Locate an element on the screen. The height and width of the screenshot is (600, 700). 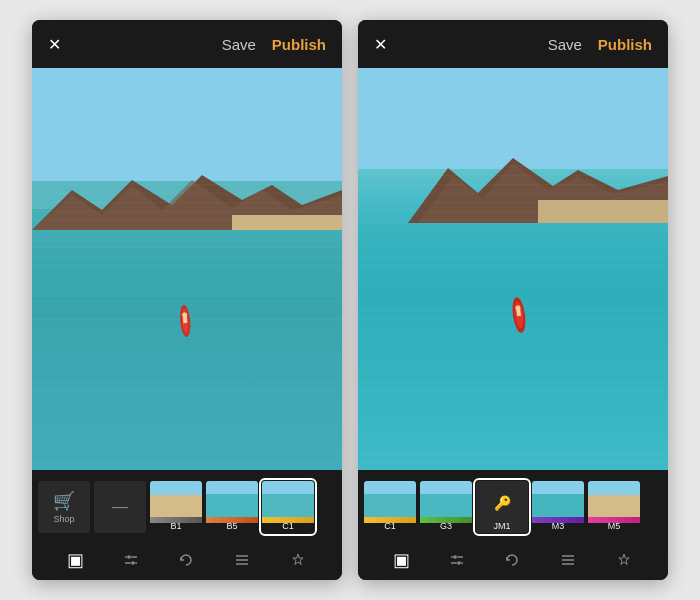
shop-button-left: 🛒 Shop is located at coordinates (64, 507).